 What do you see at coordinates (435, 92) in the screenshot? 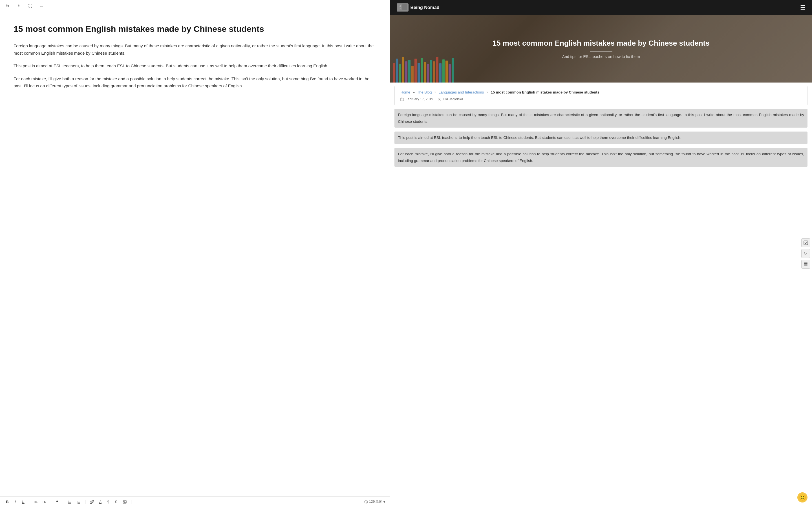
I see `breadcrumb-sep-2: »` at bounding box center [435, 92].